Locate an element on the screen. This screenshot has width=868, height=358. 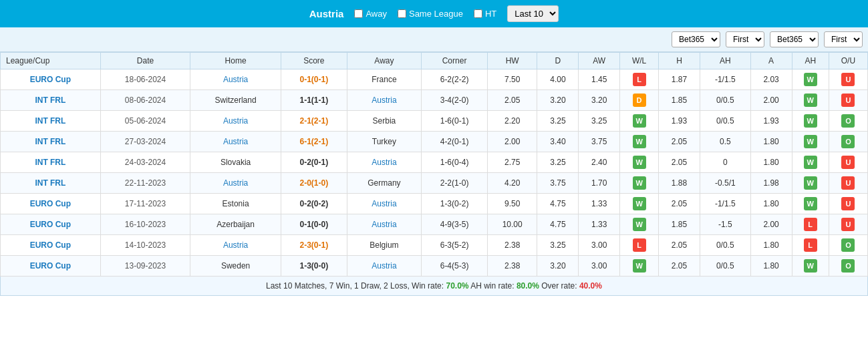
ou-badge: U is located at coordinates (848, 183).